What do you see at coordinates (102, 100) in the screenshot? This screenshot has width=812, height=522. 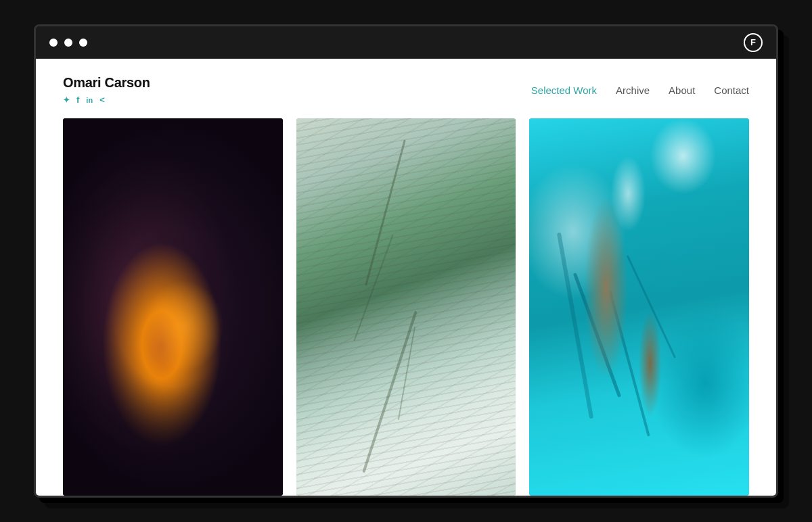 I see `share-icon: <` at bounding box center [102, 100].